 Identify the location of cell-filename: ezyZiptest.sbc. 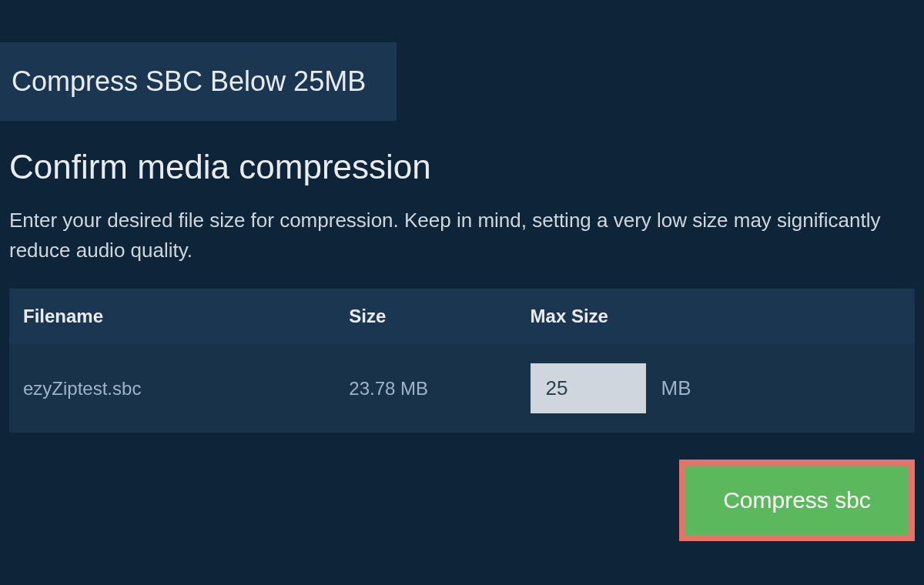
(172, 388).